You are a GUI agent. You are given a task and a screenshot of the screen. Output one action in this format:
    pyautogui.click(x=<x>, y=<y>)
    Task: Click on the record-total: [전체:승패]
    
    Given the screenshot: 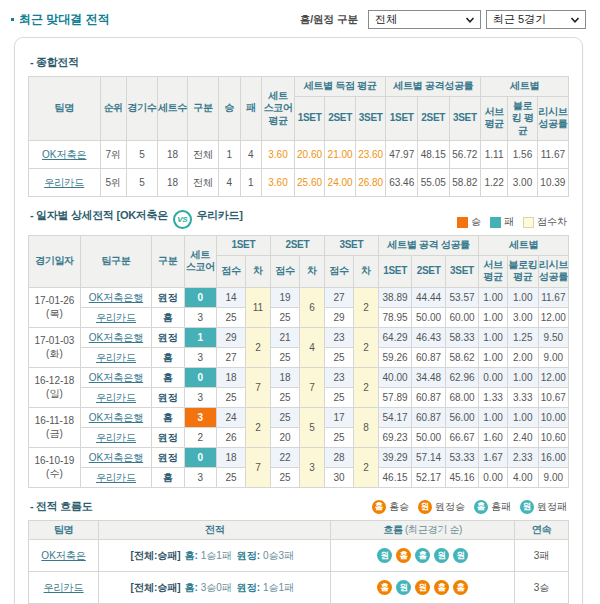 What is the action you would take?
    pyautogui.click(x=156, y=588)
    